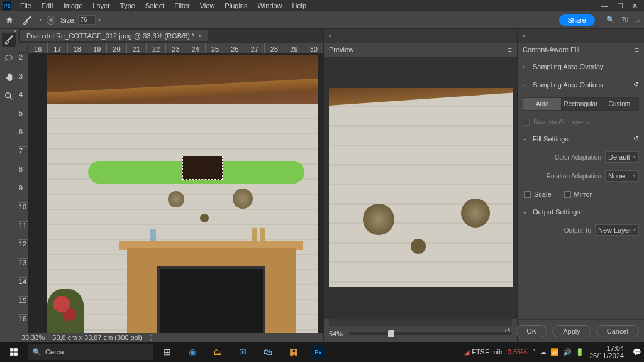  Describe the element at coordinates (581, 67) in the screenshot. I see `section-sampling-overlay: › Sampling Area Overlay` at that location.